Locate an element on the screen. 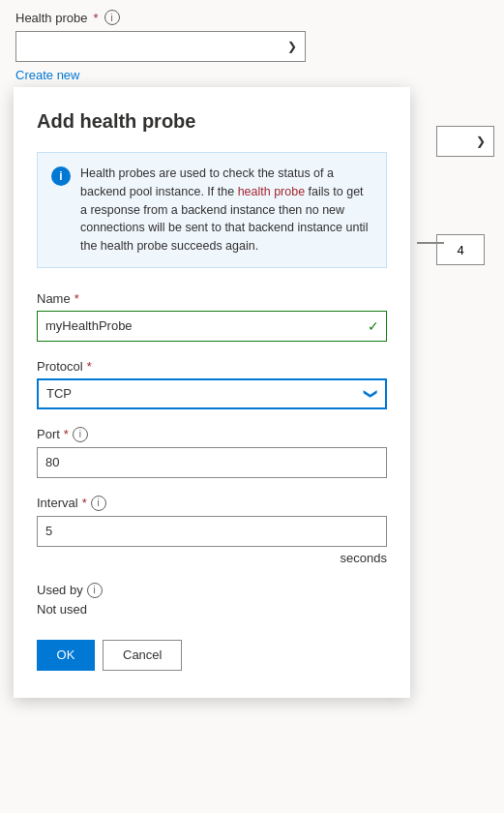 The width and height of the screenshot is (504, 813). interval-required-star: * is located at coordinates (85, 503).